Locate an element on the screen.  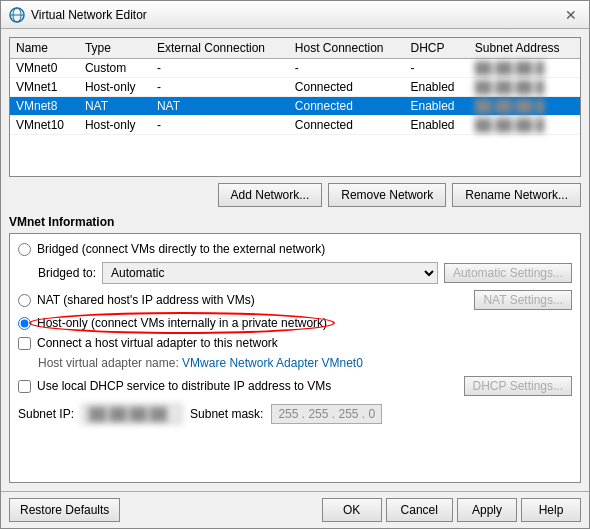
connect-adapter-row: Connect a host virtual adapter to this n… is located at coordinates (295, 343).